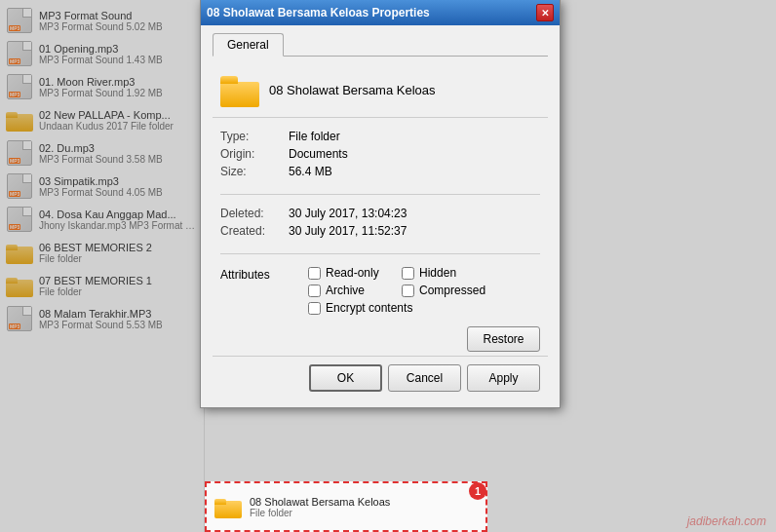 Image resolution: width=776 pixels, height=532 pixels. I want to click on selected-folder-item: 08 Sholawat Bersama Keloas File folder 1, so click(346, 507).